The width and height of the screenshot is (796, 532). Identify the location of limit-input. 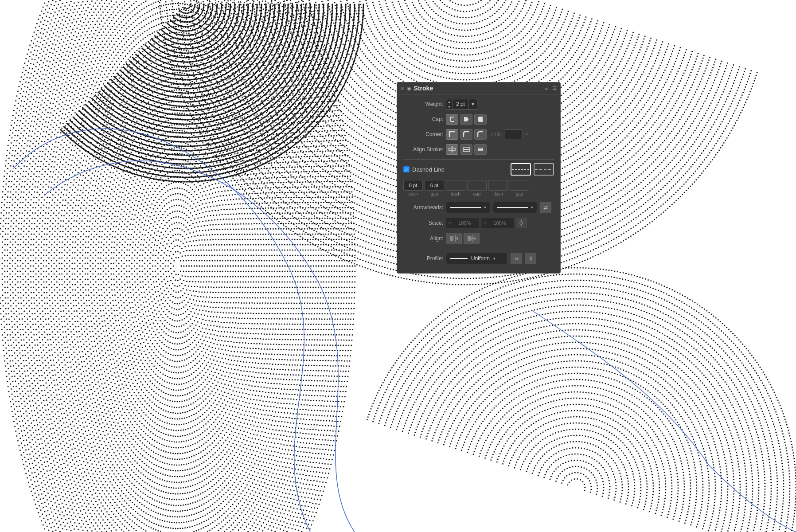
(514, 134).